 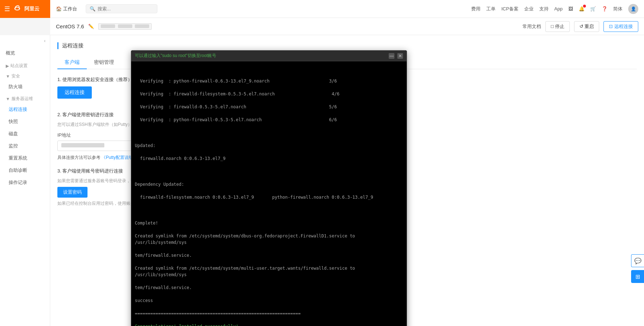 I want to click on bell-dot, so click(x=584, y=6).